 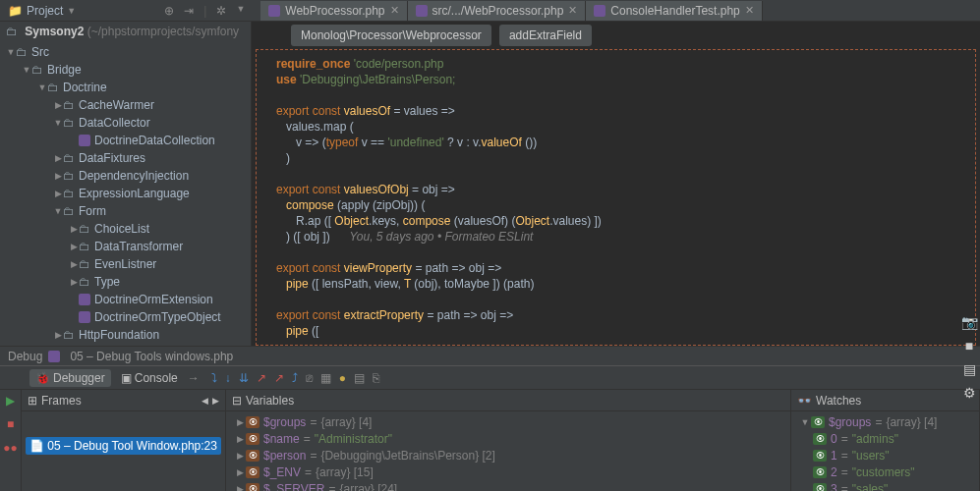 I want to click on watches-icon: 👓, so click(x=804, y=401).